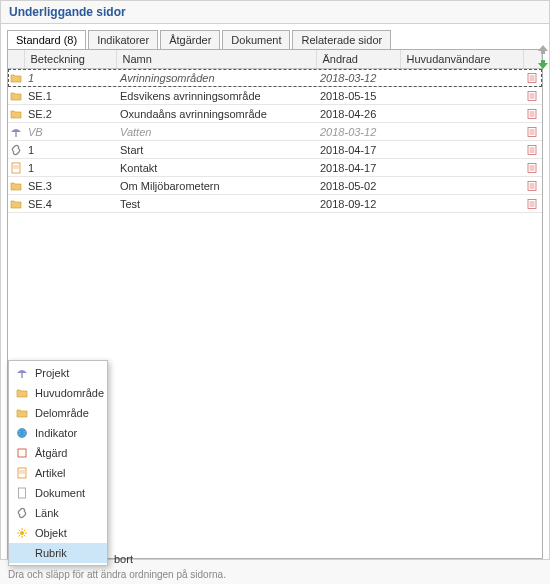  Describe the element at coordinates (56, 433) in the screenshot. I see `menu-item-label: Indikator` at that location.